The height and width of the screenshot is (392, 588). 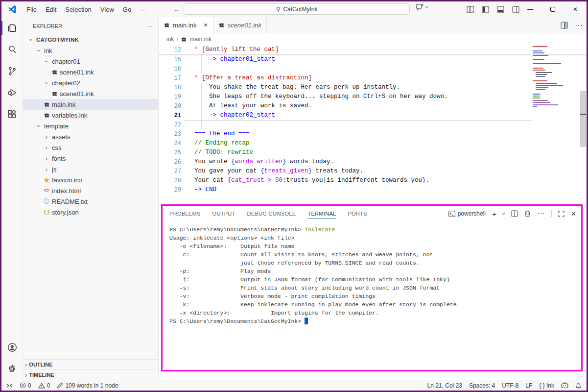 What do you see at coordinates (91, 61) in the screenshot?
I see `tree-item-chapter01: ›chapter01` at bounding box center [91, 61].